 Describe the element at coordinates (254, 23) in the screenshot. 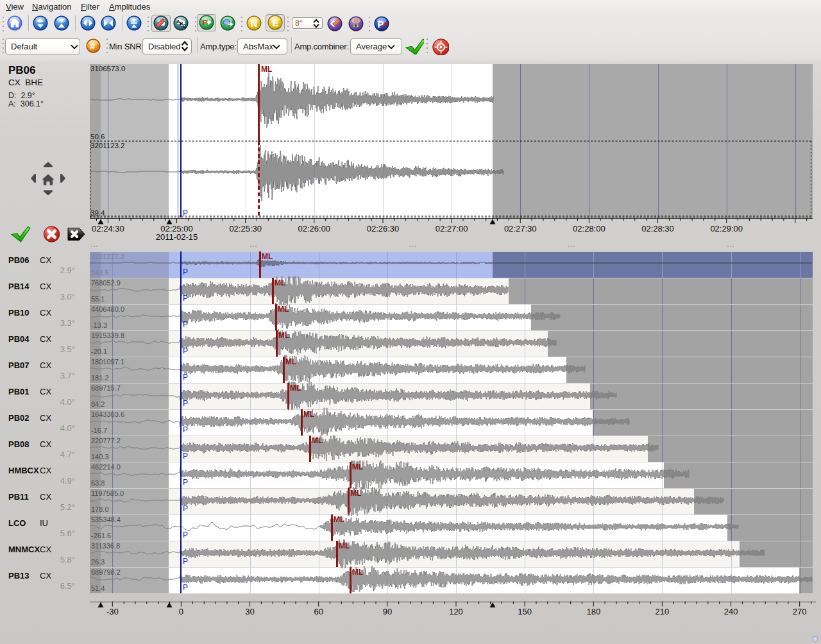

I see `svg-text: N` at that location.